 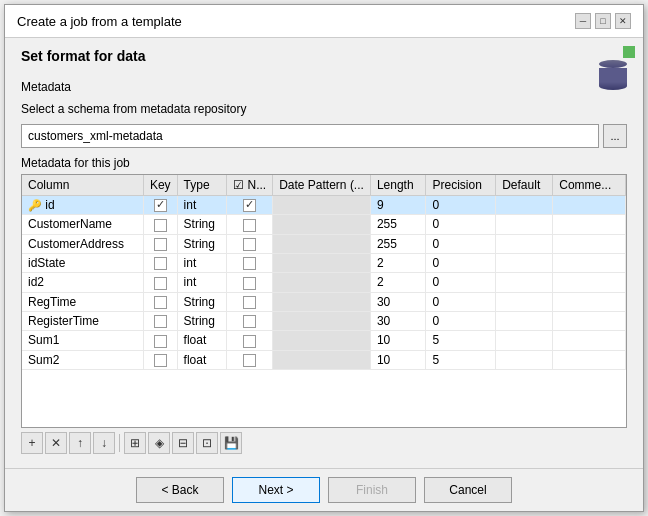 I want to click on table-row: Sum1float105, so click(x=324, y=340).